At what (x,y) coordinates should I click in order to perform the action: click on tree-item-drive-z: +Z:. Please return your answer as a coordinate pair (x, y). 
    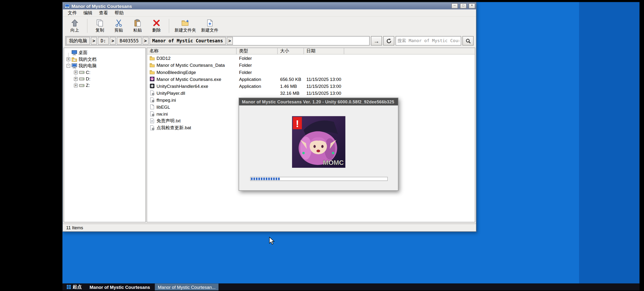
    Looking at the image, I should click on (104, 85).